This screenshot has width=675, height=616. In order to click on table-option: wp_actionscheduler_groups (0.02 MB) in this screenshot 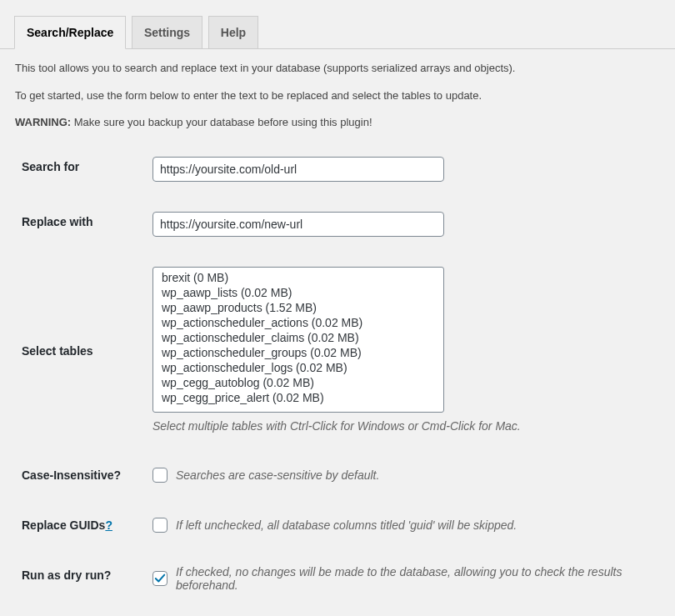, I will do `click(298, 353)`.